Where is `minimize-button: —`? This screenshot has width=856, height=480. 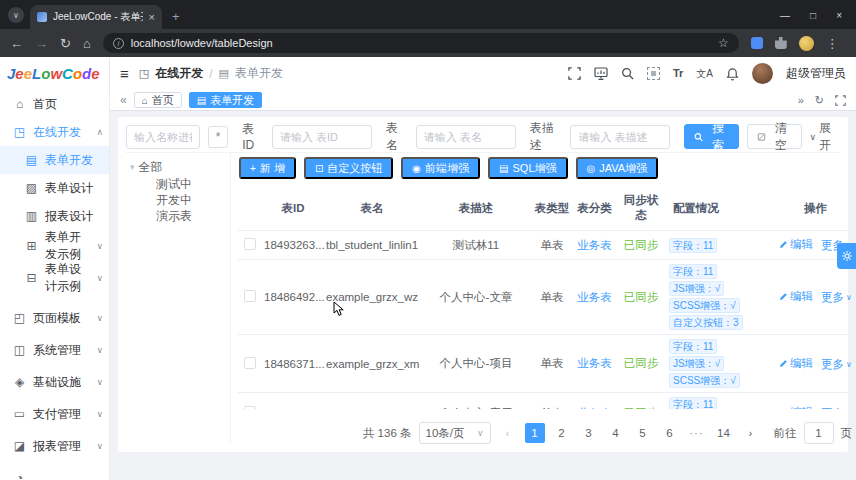
minimize-button: — is located at coordinates (785, 16).